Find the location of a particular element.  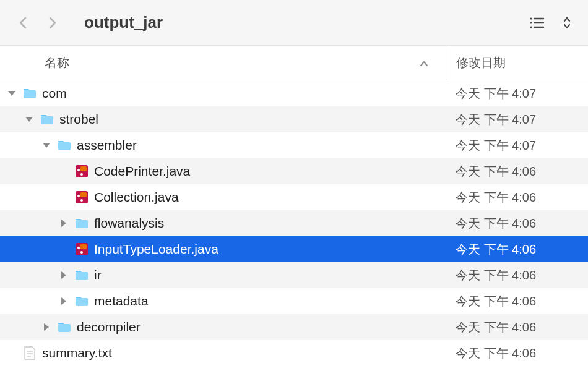

back-button is located at coordinates (24, 23).